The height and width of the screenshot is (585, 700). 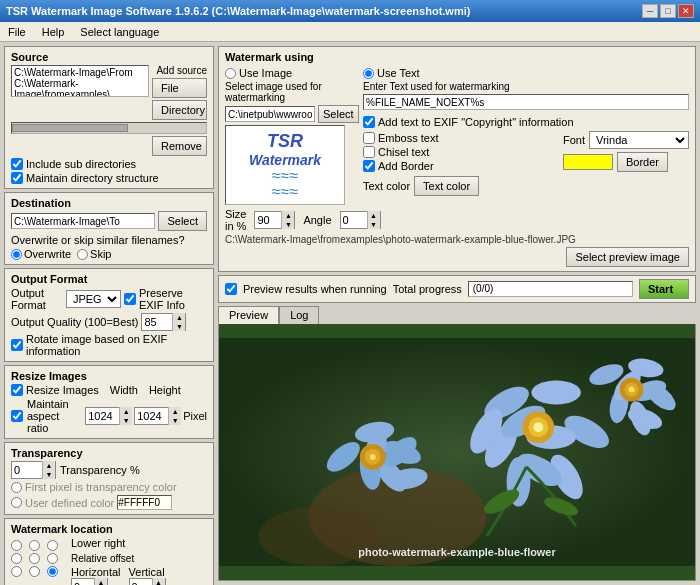 What do you see at coordinates (54, 32) in the screenshot?
I see `menu-help: Help` at bounding box center [54, 32].